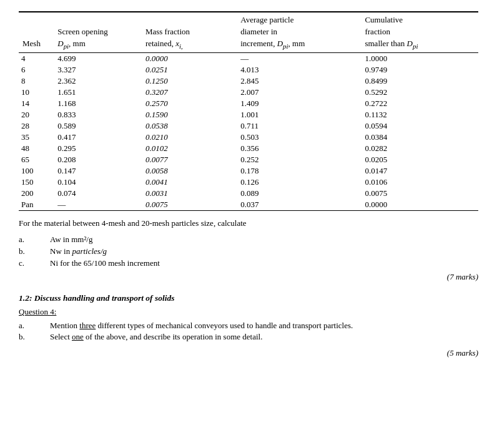 This screenshot has width=497, height=448. What do you see at coordinates (420, 149) in the screenshot?
I see `cell-cum-8: 0.0282` at bounding box center [420, 149].